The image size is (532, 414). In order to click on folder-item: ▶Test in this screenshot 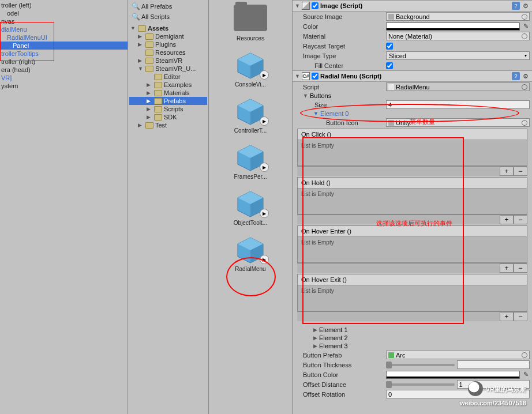, I will do `click(168, 125)`.